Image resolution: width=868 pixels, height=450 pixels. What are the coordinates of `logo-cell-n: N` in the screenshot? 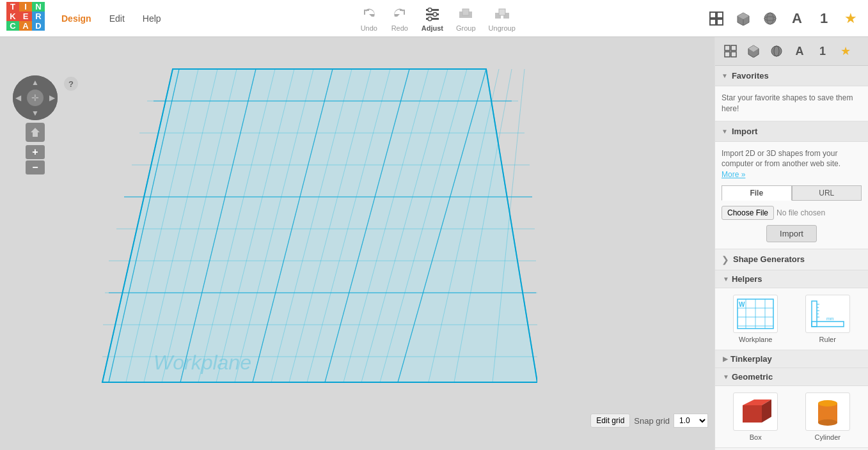 It's located at (38, 6).